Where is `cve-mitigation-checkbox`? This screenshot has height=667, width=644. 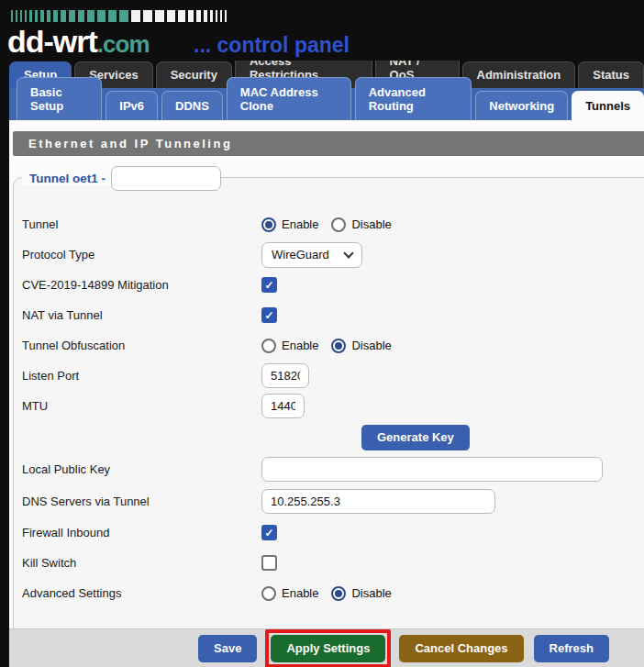
cve-mitigation-checkbox is located at coordinates (270, 284).